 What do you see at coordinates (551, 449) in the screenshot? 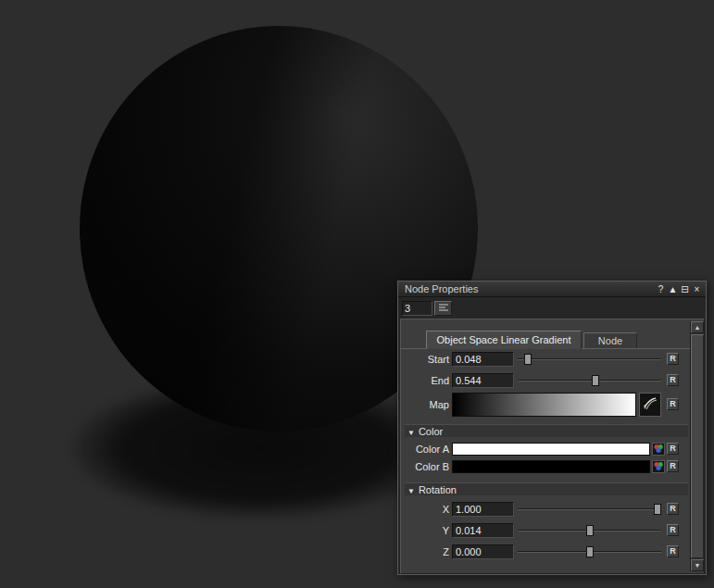
I see `color-a-swatch` at bounding box center [551, 449].